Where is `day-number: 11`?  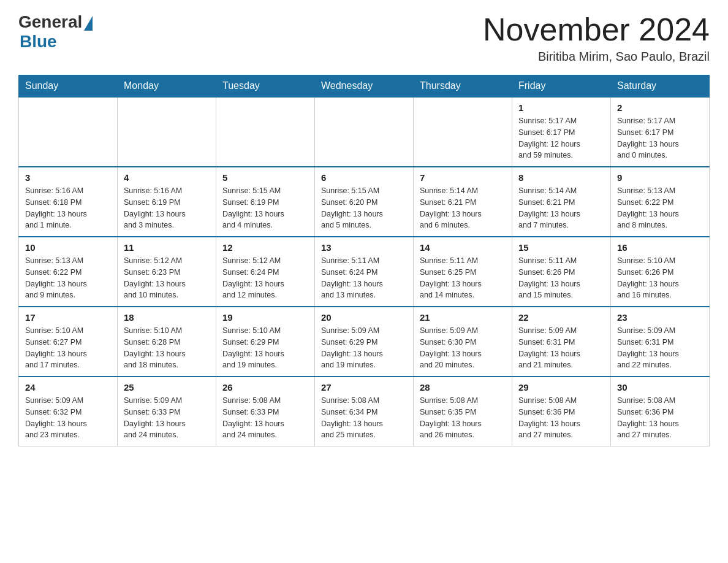 day-number: 11 is located at coordinates (167, 248).